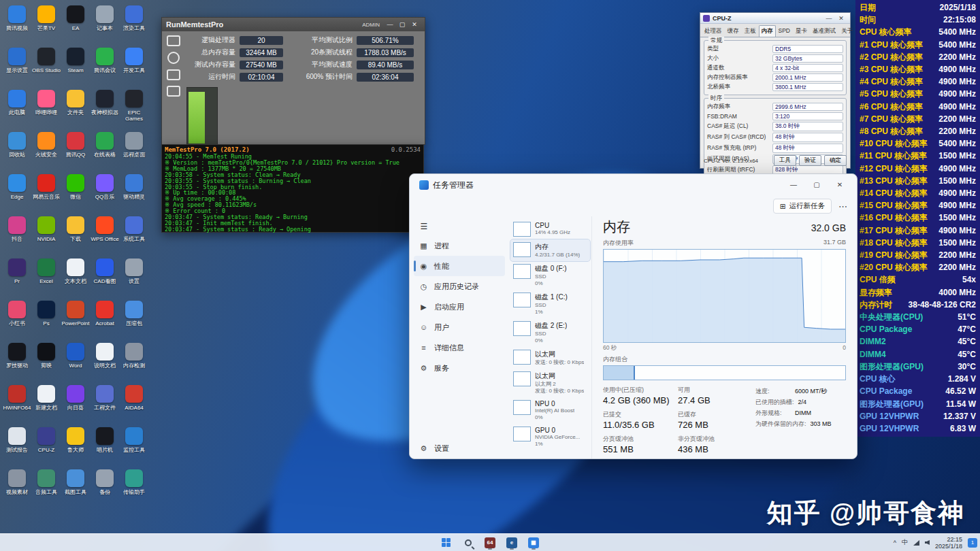  I want to click on search-button, so click(468, 543).